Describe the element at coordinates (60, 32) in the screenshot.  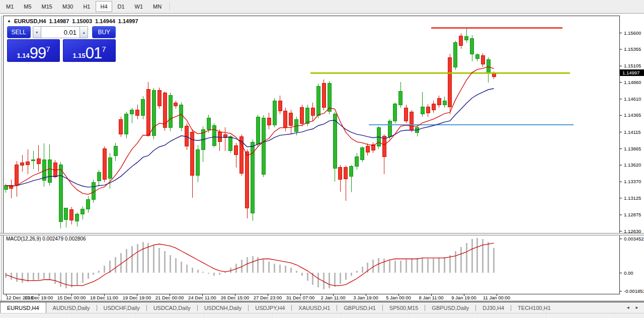
I see `volume-input` at that location.